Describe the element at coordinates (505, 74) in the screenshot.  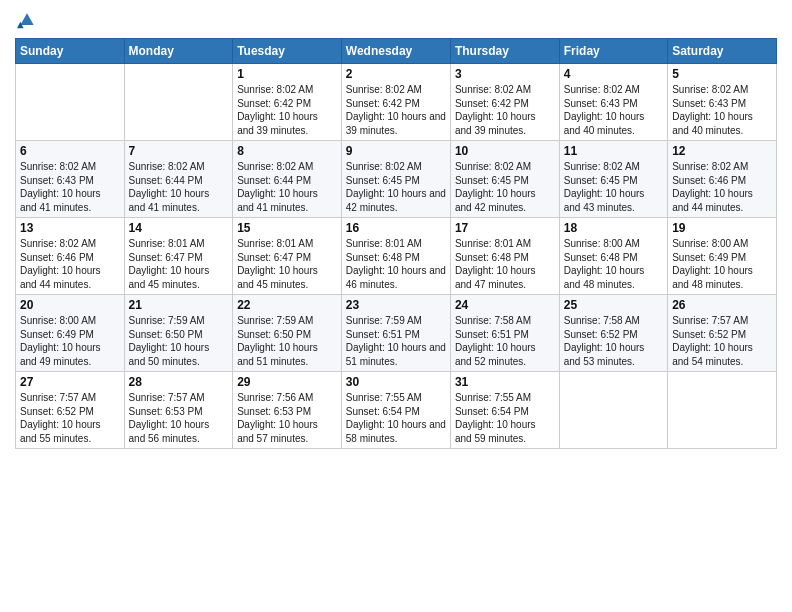
I see `day-number: 3` at that location.